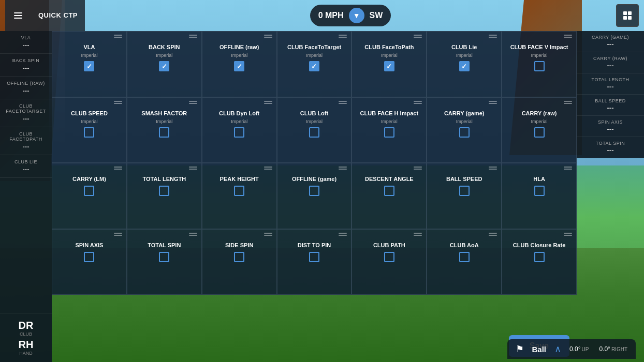 This screenshot has width=644, height=362. What do you see at coordinates (89, 130) in the screenshot?
I see `grid-cell-r1-c0: CLUB SPEEDImperial` at bounding box center [89, 130].